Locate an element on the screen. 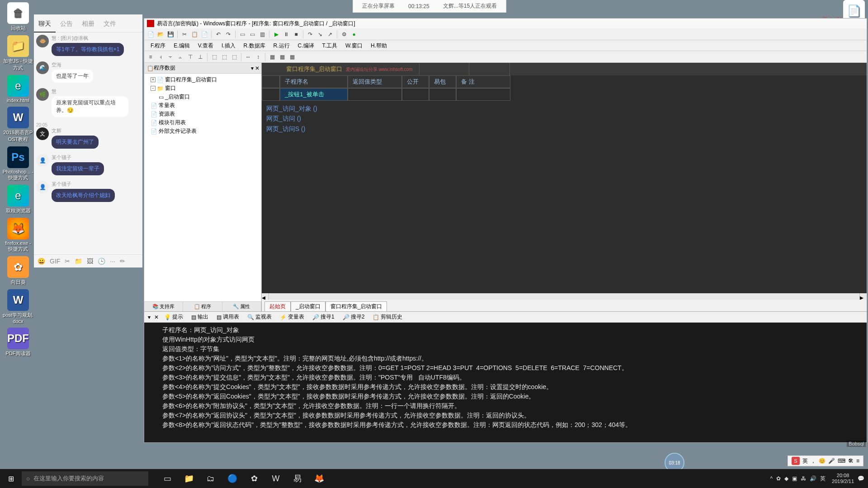 The image size is (868, 488). collapse-icon: - is located at coordinates (153, 89).